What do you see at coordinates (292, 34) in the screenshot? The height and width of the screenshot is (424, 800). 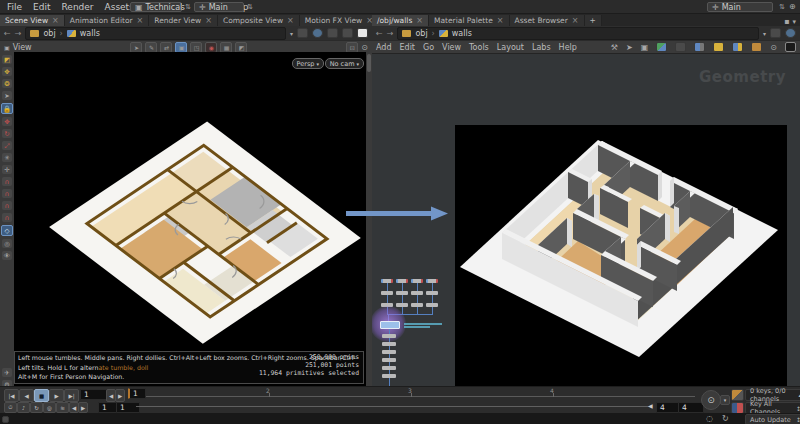 I see `path-dropdown-icon: ▾` at bounding box center [292, 34].